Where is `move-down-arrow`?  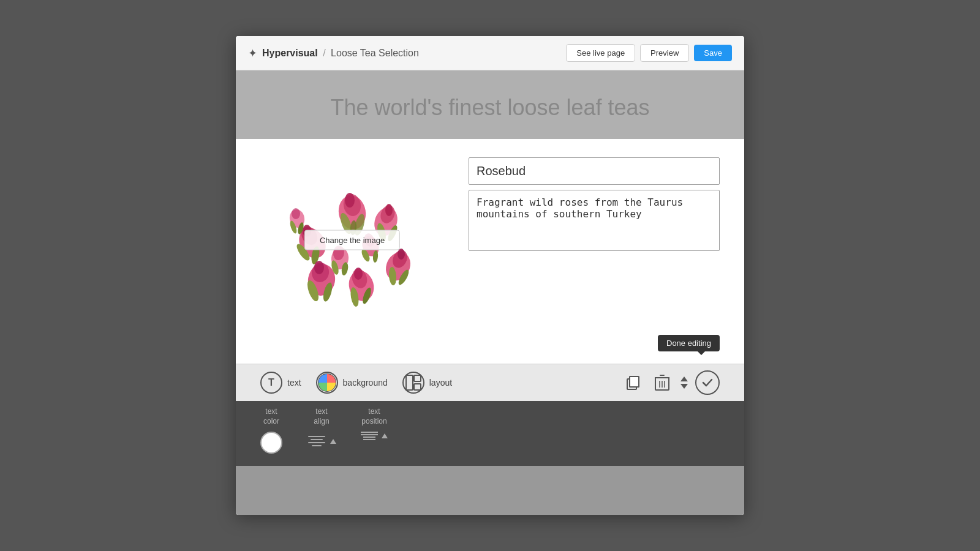 move-down-arrow is located at coordinates (684, 386).